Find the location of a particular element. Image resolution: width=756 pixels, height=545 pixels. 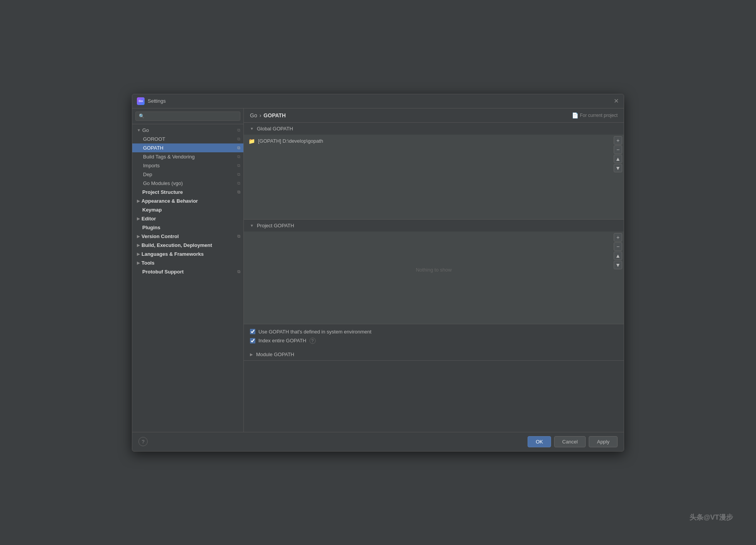

sidebar-item-go-modules: Go Modules (vgo) ⧉ is located at coordinates (188, 183).